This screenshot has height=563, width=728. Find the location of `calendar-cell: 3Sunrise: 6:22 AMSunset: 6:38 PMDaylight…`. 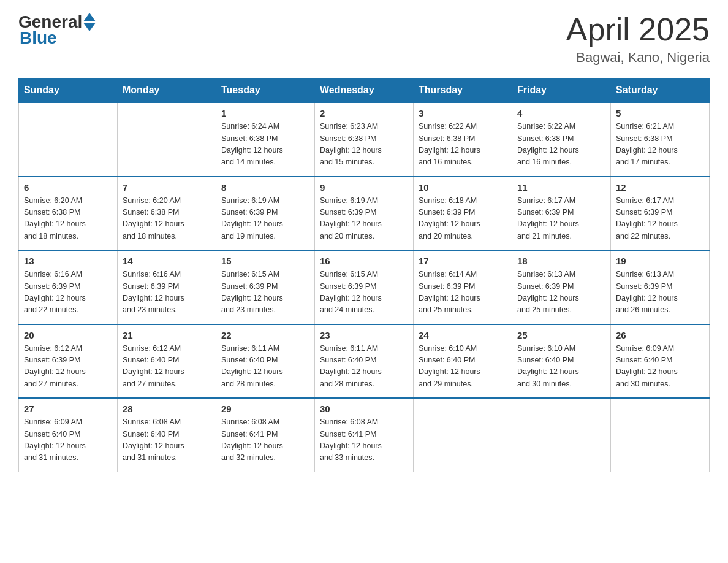

calendar-cell: 3Sunrise: 6:22 AMSunset: 6:38 PMDaylight… is located at coordinates (463, 140).